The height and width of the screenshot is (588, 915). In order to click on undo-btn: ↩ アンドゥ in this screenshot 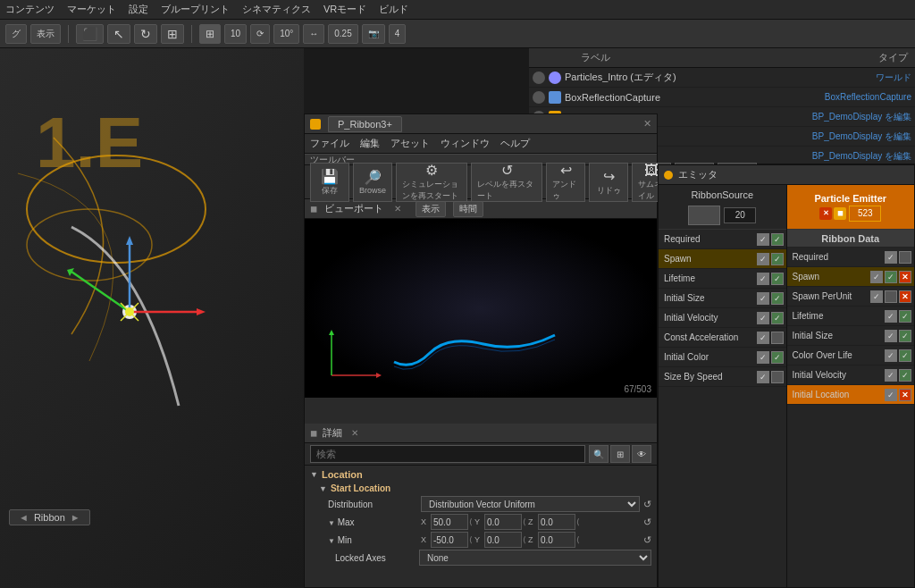, I will do `click(566, 182)`.